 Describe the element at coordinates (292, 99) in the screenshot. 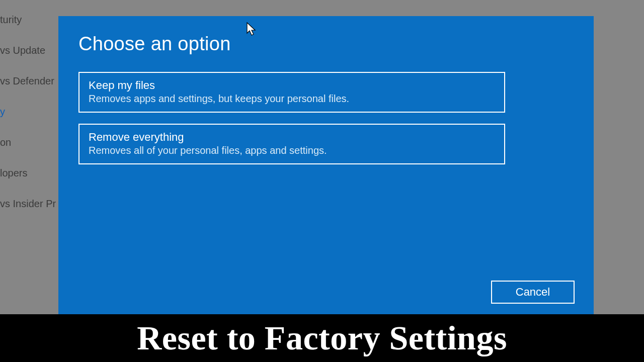

I see `option-desc: Removes apps and settings, but keeps you…` at that location.